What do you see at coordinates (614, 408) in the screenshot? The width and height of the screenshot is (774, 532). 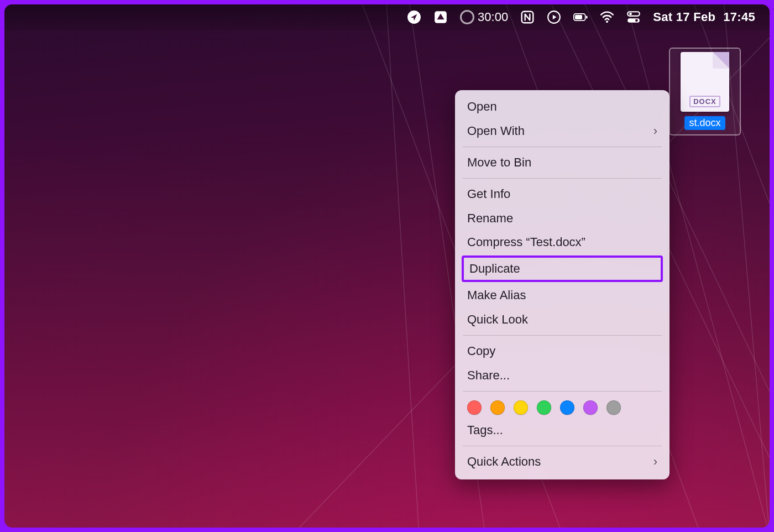 I see `tag-swatch-gray` at bounding box center [614, 408].